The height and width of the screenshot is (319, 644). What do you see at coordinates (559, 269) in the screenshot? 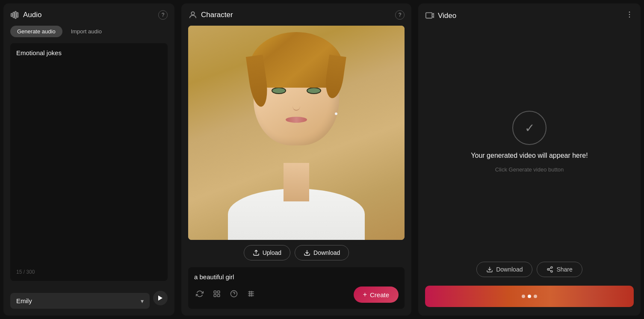
I see `video-share-button: Share` at bounding box center [559, 269].